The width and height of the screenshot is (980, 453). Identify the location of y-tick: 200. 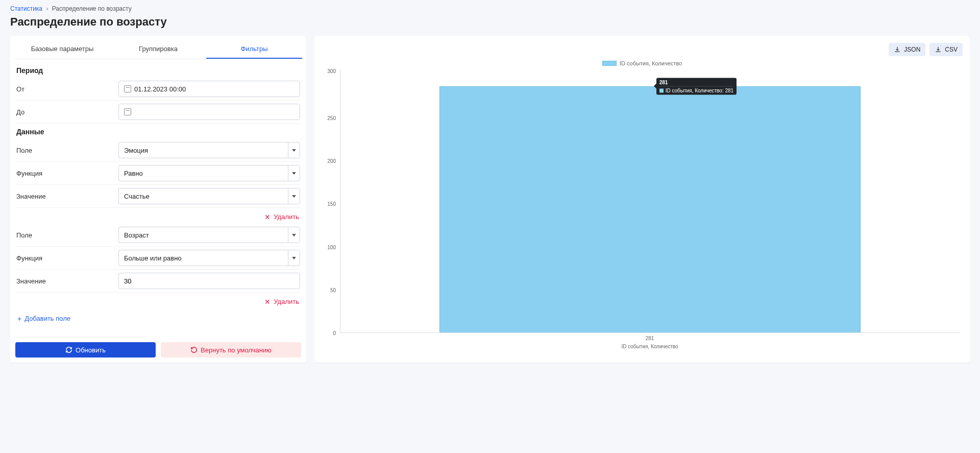
(329, 161).